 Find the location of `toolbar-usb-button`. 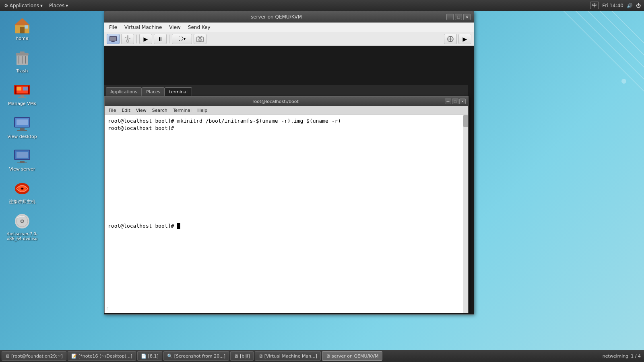

toolbar-usb-button is located at coordinates (128, 39).